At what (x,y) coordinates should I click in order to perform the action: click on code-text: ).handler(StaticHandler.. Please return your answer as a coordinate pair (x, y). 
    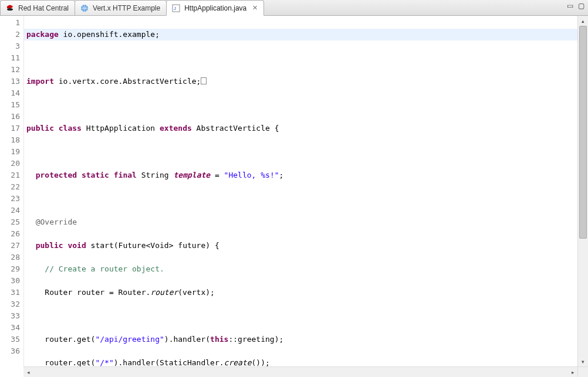
    Looking at the image, I should click on (169, 362).